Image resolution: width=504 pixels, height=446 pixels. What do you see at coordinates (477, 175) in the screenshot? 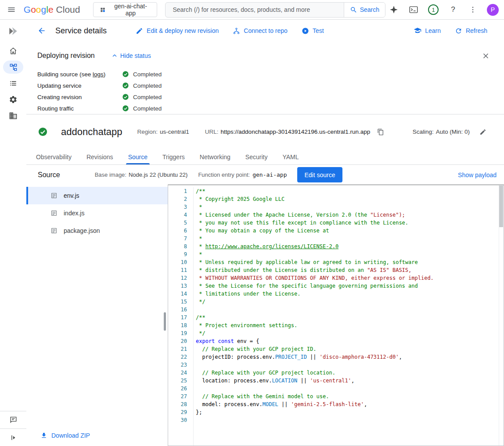
I see `show-payload-link: Show payload` at bounding box center [477, 175].